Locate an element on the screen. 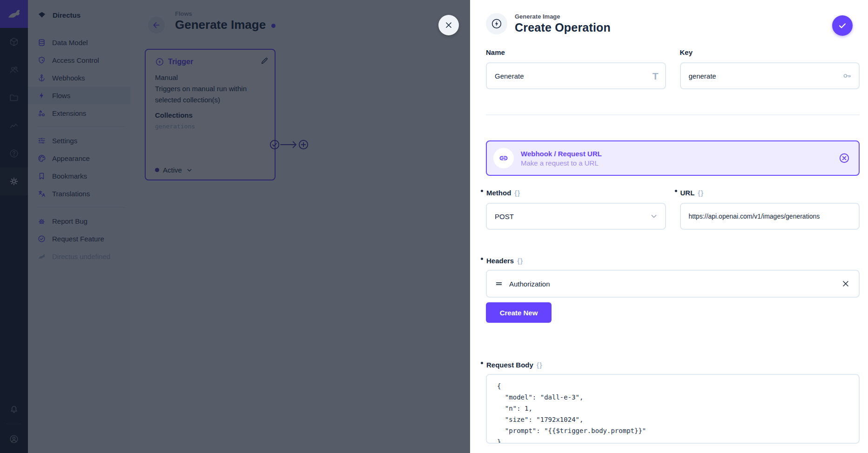  url-input-wrap is located at coordinates (770, 216).